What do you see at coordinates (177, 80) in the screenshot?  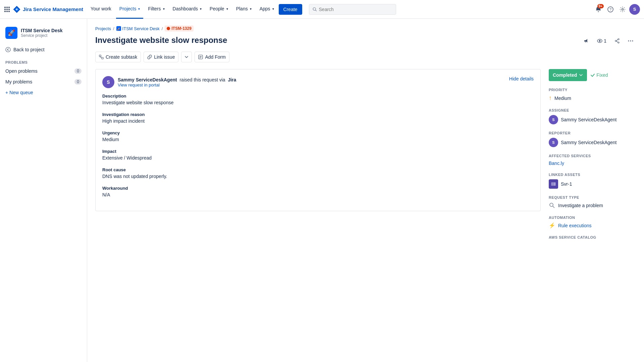 I see `author-name: Sammy ServiceDeskAgent raised this reque…` at bounding box center [177, 80].